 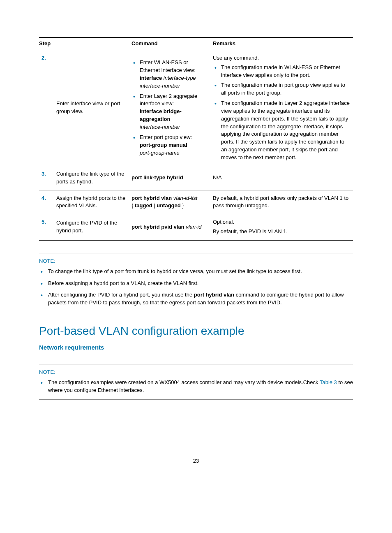 What do you see at coordinates (328, 382) in the screenshot?
I see `table-3-link: Table 3` at bounding box center [328, 382].